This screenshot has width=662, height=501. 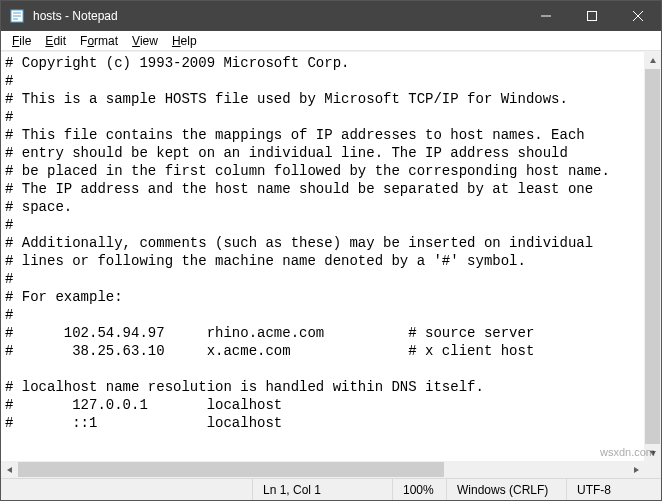 What do you see at coordinates (652, 470) in the screenshot?
I see `scrollbar-corner` at bounding box center [652, 470].